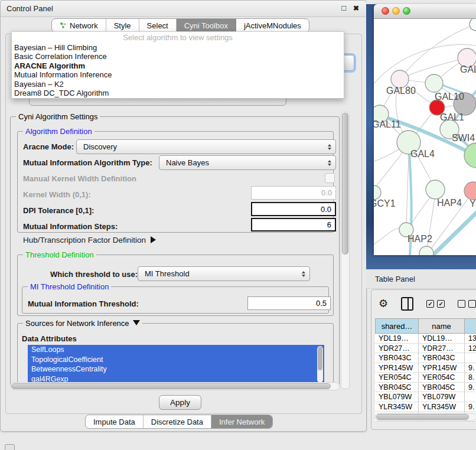 Image resolution: width=476 pixels, height=450 pixels. Describe the element at coordinates (294, 224) in the screenshot. I see `mi-steps-field: 6` at that location.